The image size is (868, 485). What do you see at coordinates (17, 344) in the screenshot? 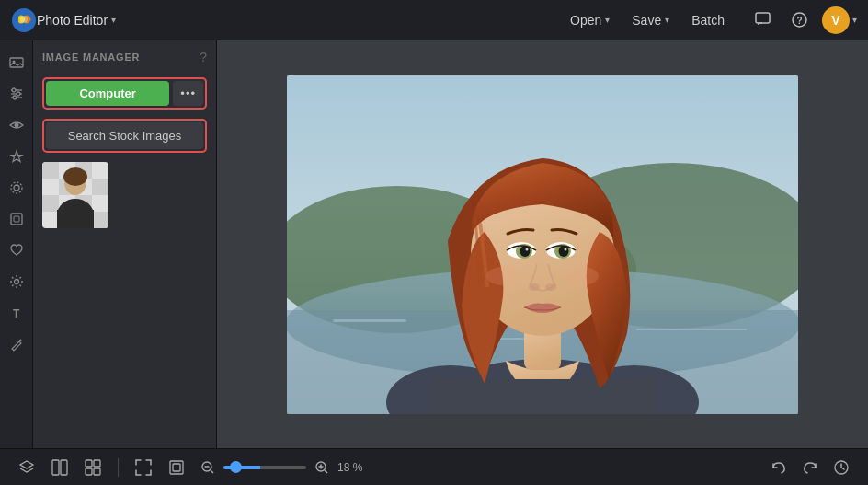
I see `brush-icon` at bounding box center [17, 344].